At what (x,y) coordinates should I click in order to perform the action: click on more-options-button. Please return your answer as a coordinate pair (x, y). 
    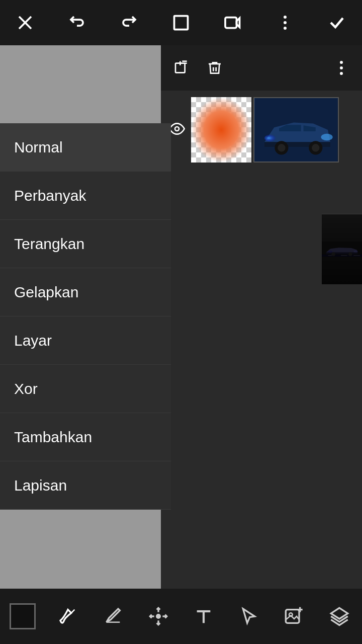
    Looking at the image, I should click on (285, 23).